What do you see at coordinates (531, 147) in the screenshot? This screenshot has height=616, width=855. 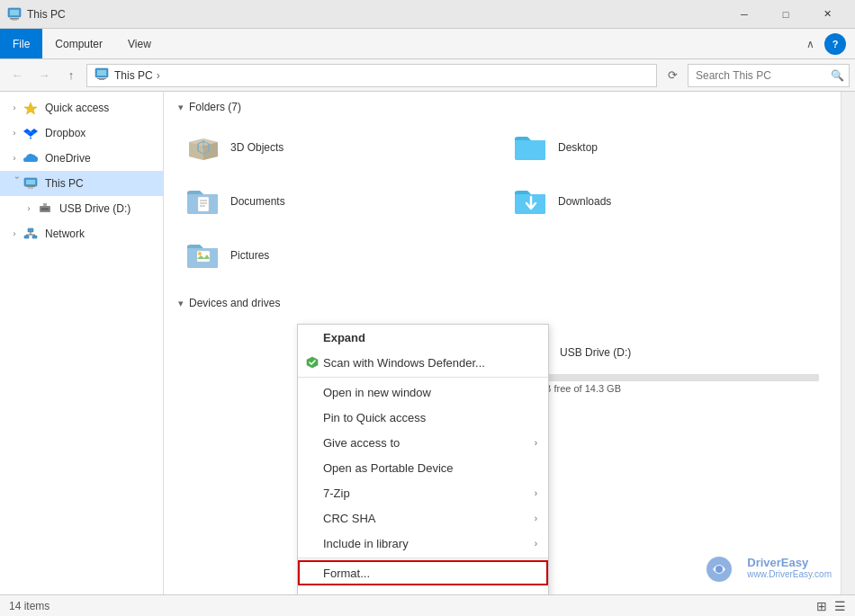 I see `folder-icon-desktop` at bounding box center [531, 147].